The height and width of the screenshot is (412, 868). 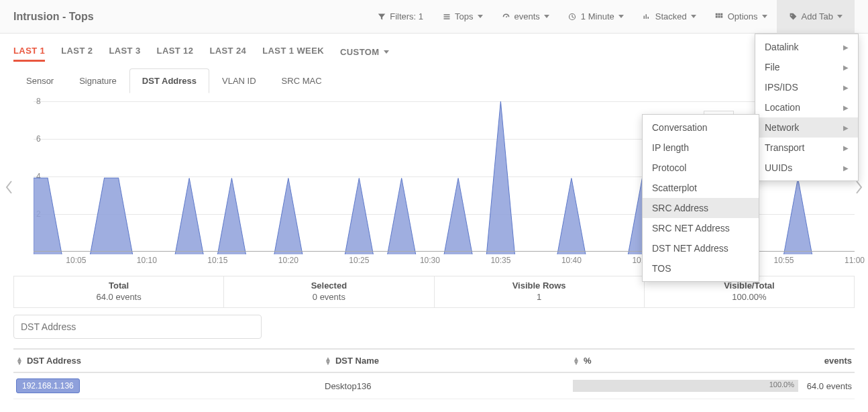 I want to click on granularity-label: 1 Minute, so click(x=598, y=16).